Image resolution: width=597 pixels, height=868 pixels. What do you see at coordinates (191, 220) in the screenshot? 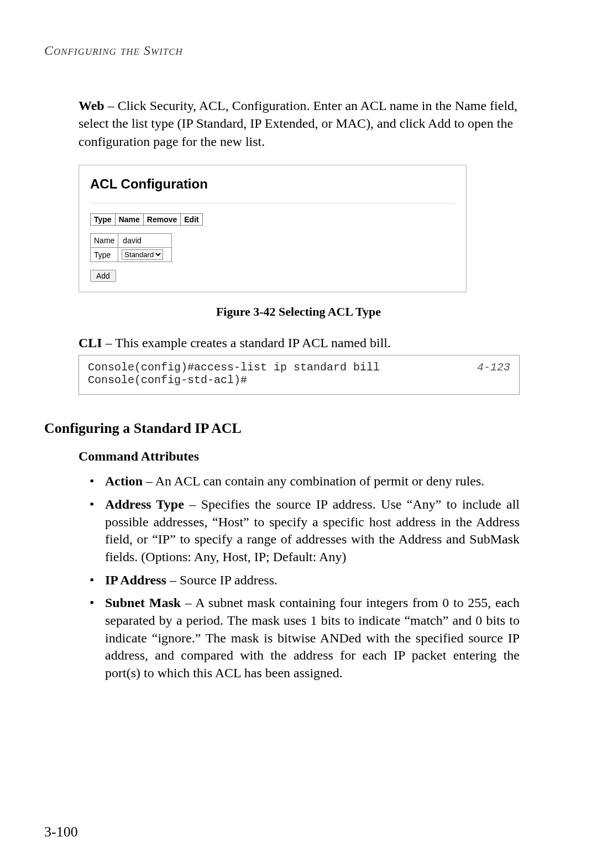
I see `col-edit: Edit` at bounding box center [191, 220].